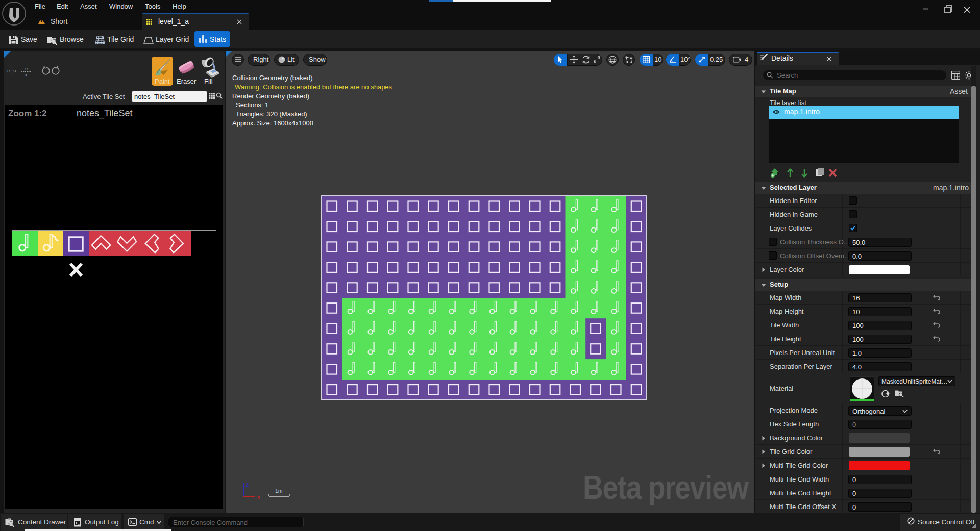 This screenshot has width=980, height=531. What do you see at coordinates (14, 71) in the screenshot?
I see `svg-text: Я` at bounding box center [14, 71].